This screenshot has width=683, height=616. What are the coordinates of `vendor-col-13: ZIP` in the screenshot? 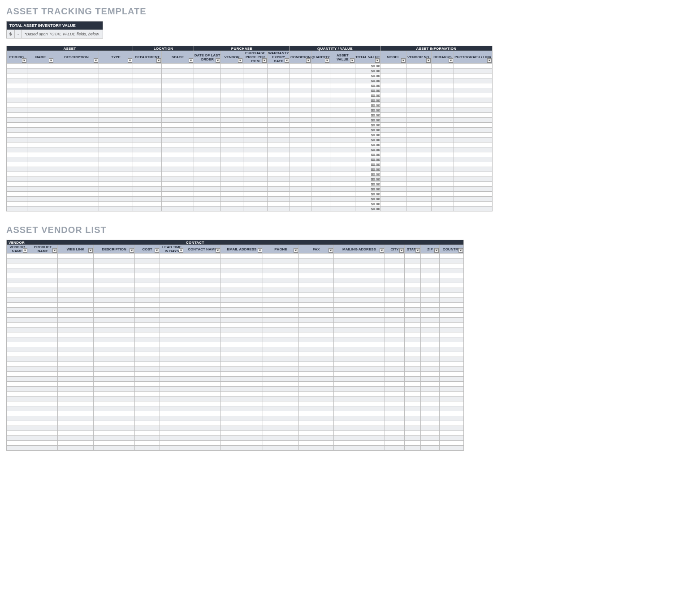 It's located at (430, 249).